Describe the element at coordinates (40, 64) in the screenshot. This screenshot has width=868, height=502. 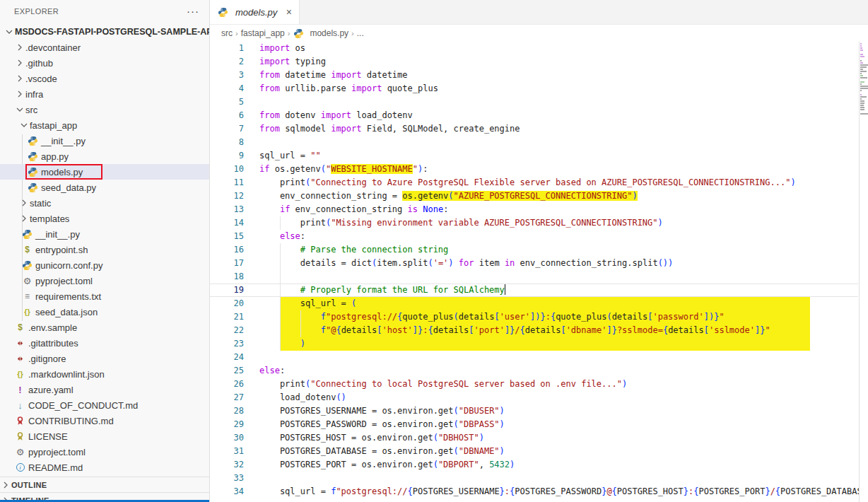
I see `tree-item-label: .github` at that location.